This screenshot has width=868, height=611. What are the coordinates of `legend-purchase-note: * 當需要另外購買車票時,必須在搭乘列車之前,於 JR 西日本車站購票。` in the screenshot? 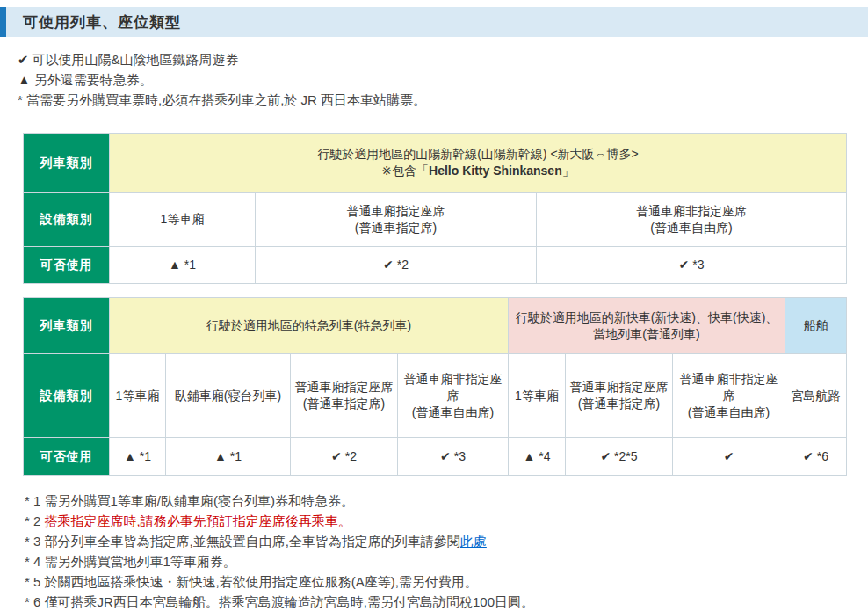 It's located at (443, 100).